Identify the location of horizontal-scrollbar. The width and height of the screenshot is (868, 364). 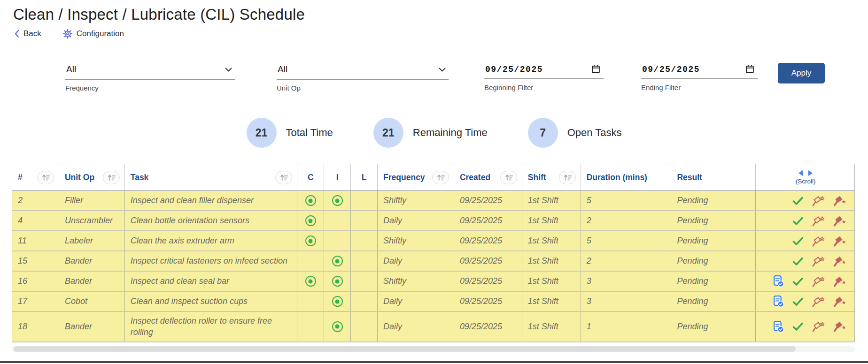
(433, 349).